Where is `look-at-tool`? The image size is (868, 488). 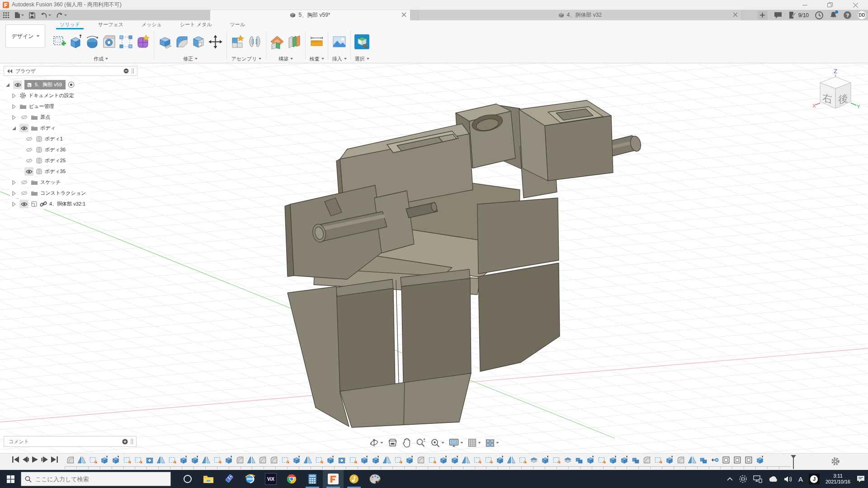
look-at-tool is located at coordinates (393, 443).